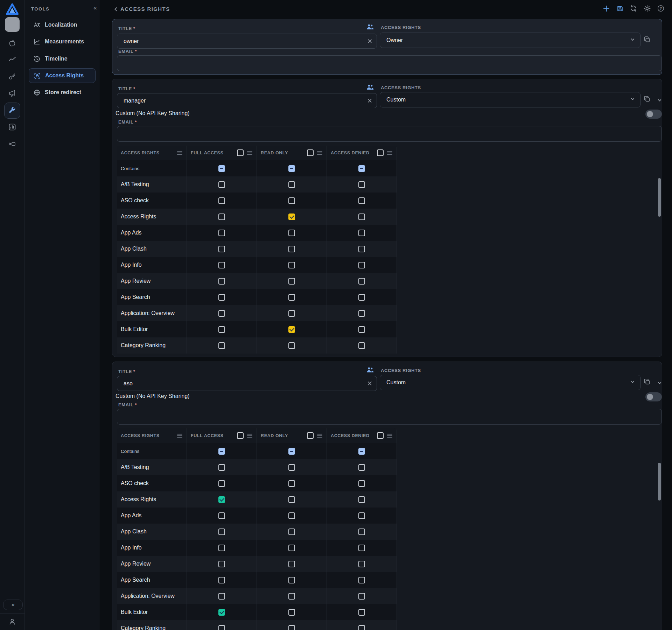  I want to click on current-app-avatar, so click(12, 24).